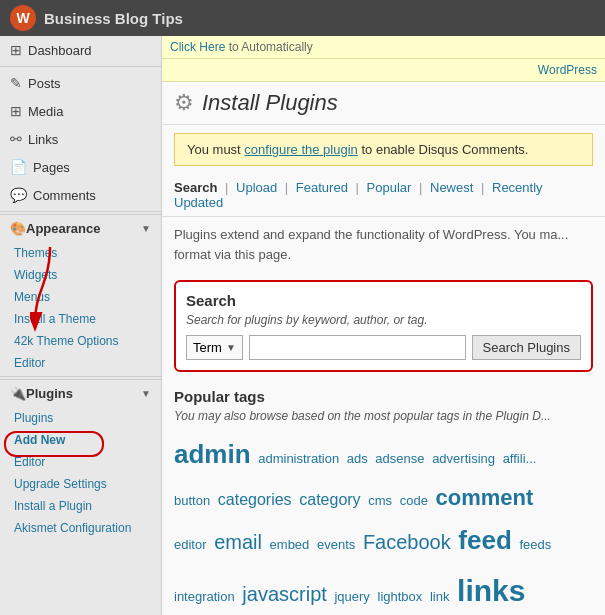 Image resolution: width=605 pixels, height=615 pixels. What do you see at coordinates (336, 544) in the screenshot?
I see `tag-events: events` at bounding box center [336, 544].